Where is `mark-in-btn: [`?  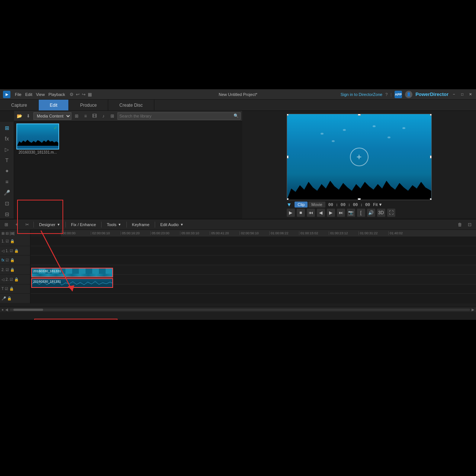
mark-in-btn: [ is located at coordinates (361, 213).